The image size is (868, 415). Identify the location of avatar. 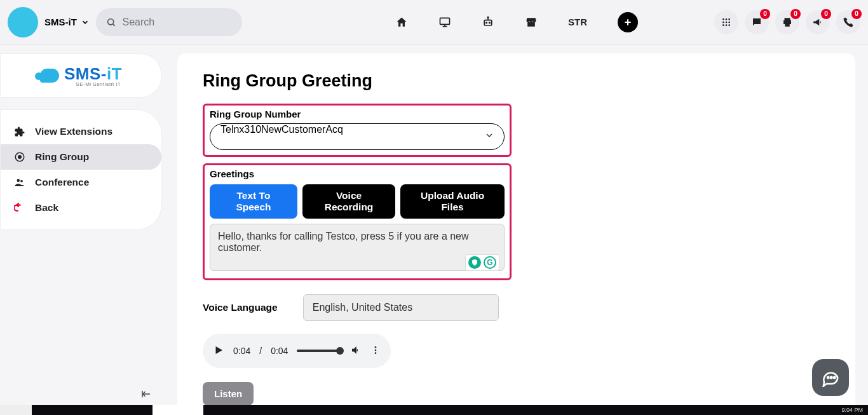
(23, 22).